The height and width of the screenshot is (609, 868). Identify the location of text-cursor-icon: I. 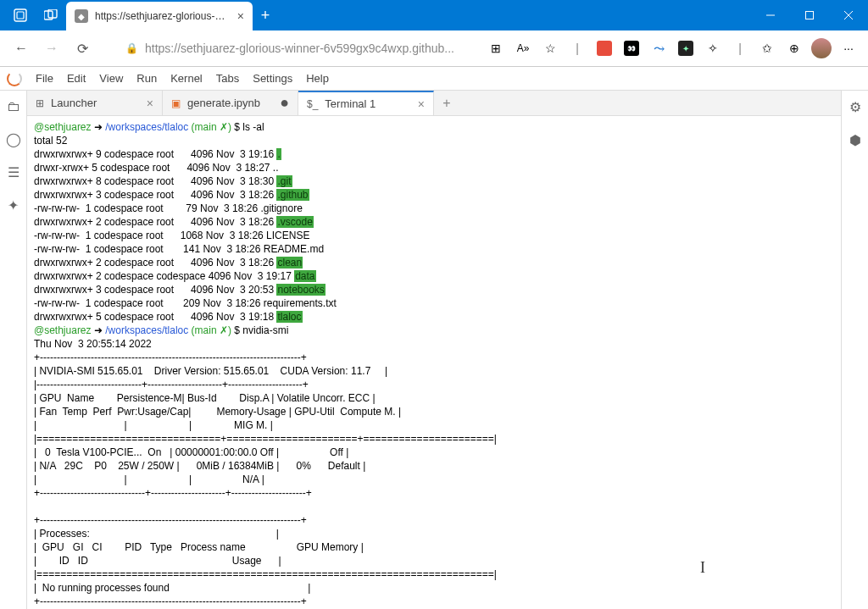
(703, 567).